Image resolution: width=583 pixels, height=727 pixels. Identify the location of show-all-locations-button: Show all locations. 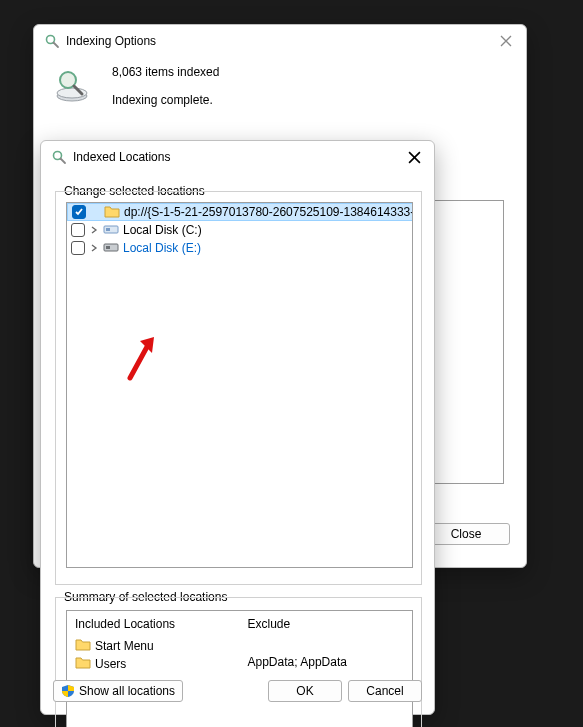
(118, 691).